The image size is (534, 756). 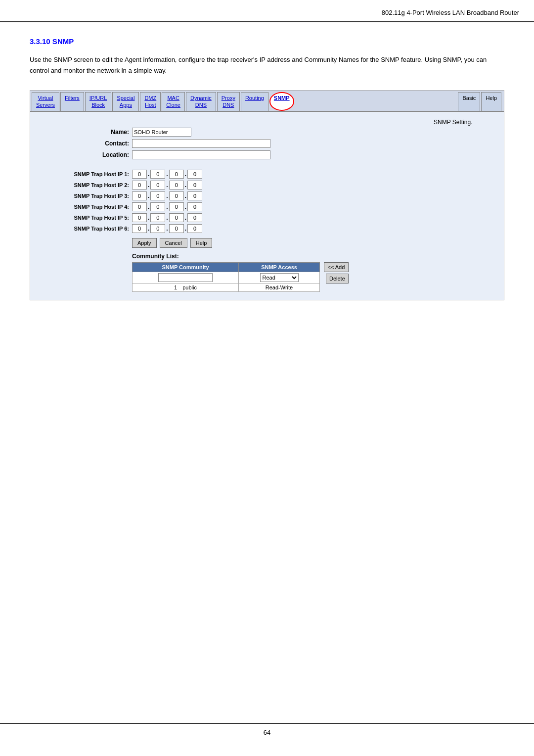 I want to click on trap-host-3-oct4, so click(x=195, y=196).